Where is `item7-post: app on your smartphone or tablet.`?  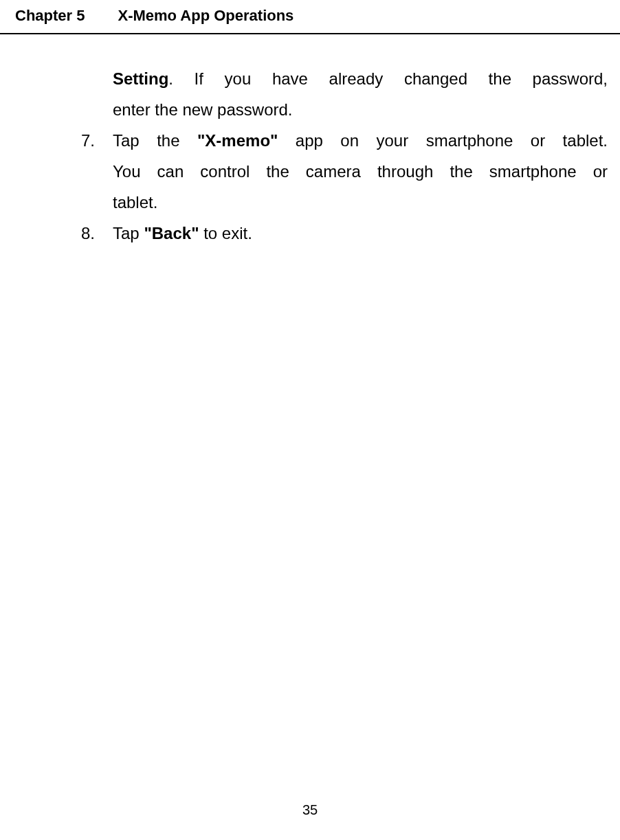
item7-post: app on your smartphone or tablet. is located at coordinates (443, 140).